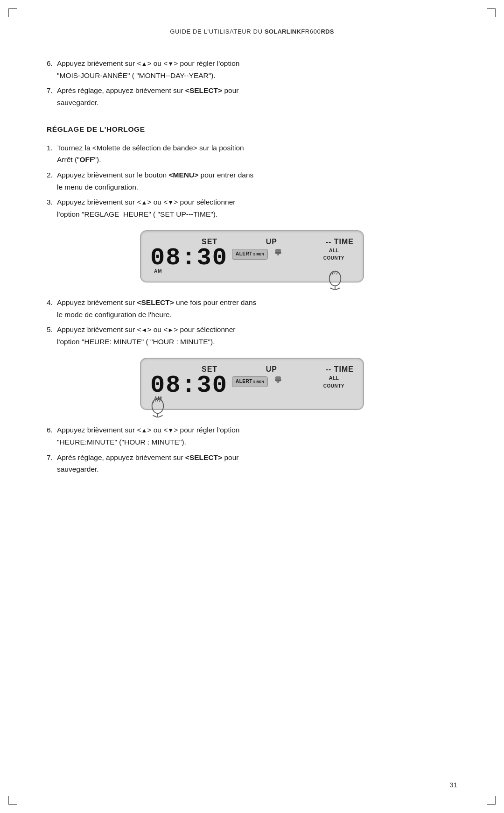 Image resolution: width=504 pixels, height=813 pixels. What do you see at coordinates (244, 382) in the screenshot?
I see `lcd-2-alert: ALERT` at bounding box center [244, 382].